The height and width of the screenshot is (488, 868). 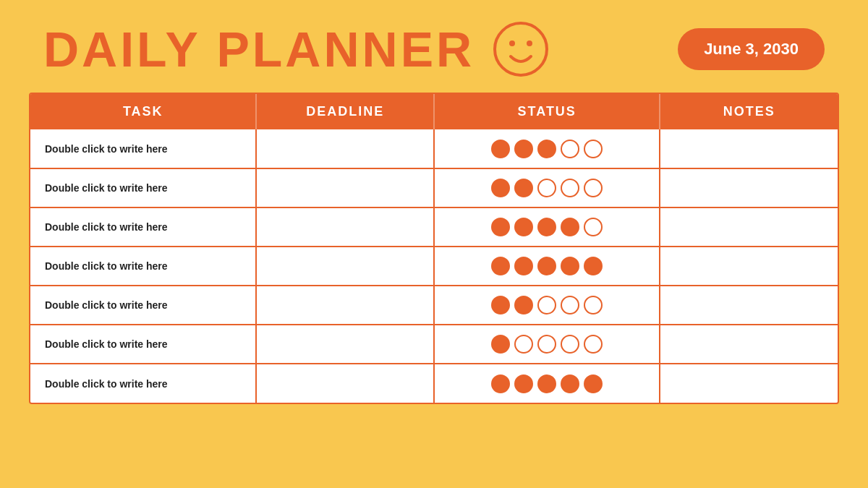 I want to click on date-badge: June 3, 2030, so click(x=751, y=49).